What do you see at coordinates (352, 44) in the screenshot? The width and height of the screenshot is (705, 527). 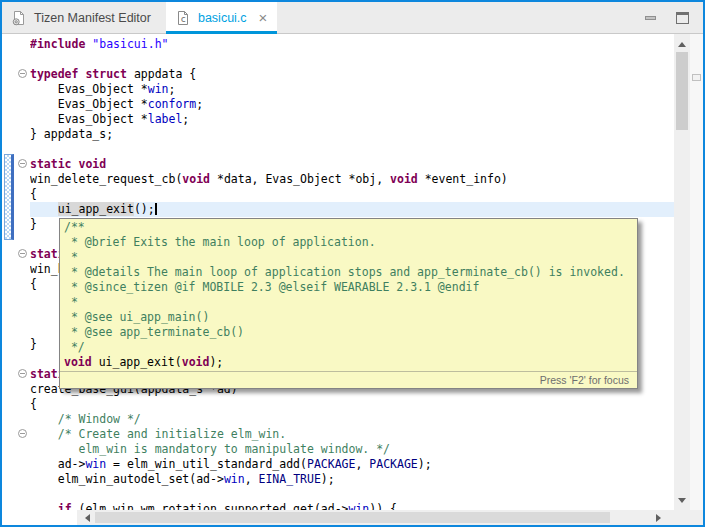 I see `code-line: #include "basicui.h"` at bounding box center [352, 44].